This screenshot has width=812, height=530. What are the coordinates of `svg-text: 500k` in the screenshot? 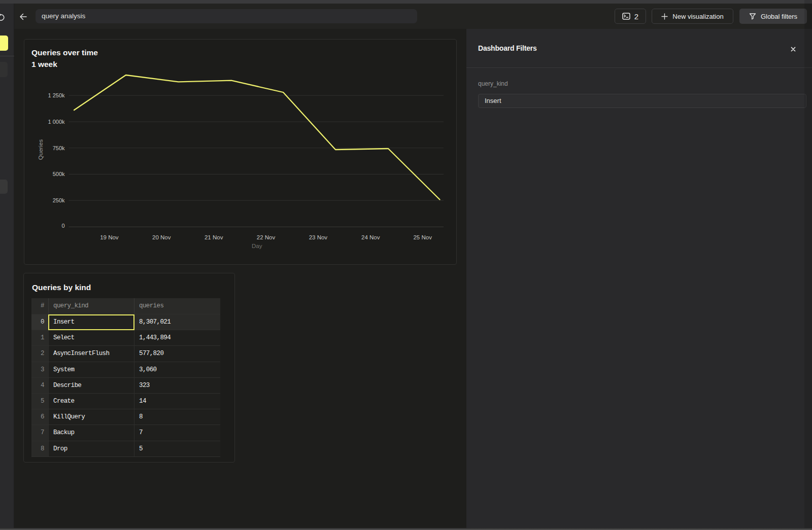 It's located at (59, 174).